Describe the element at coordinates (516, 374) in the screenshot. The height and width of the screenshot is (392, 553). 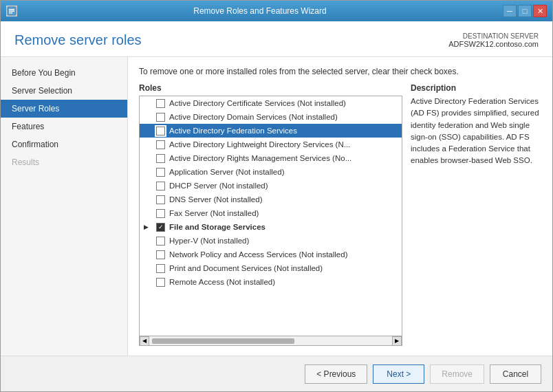
I see `cancel-button: Cancel` at that location.